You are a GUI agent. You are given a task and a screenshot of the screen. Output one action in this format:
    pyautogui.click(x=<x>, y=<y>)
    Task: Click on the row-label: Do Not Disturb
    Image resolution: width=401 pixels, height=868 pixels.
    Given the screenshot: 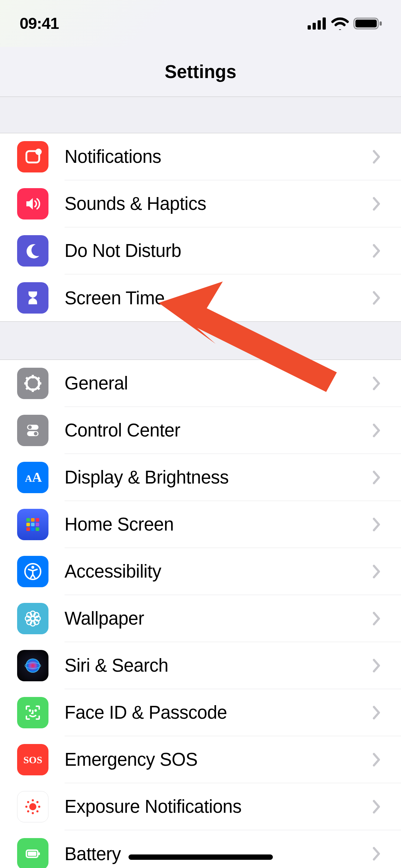 What is the action you would take?
    pyautogui.click(x=219, y=251)
    